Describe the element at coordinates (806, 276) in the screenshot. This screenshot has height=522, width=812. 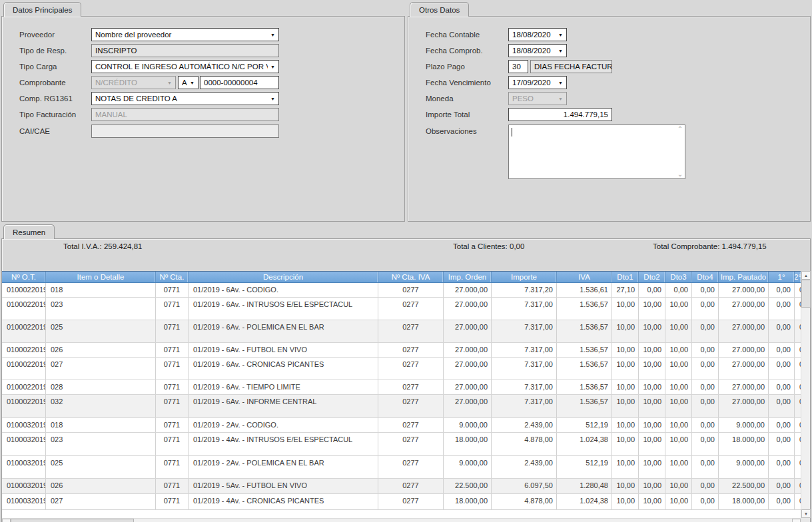
I see `scroll-up-arrow-icon: ▲` at that location.